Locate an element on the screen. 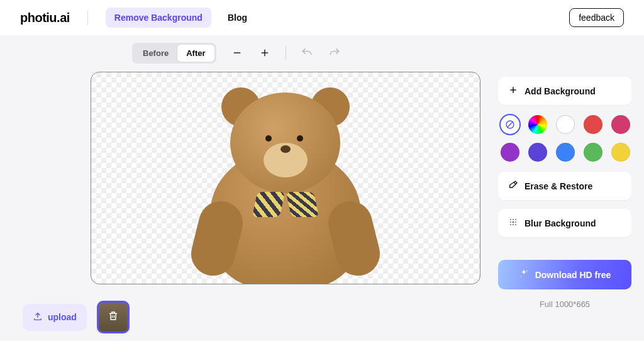  delete-thumbnail-overlay is located at coordinates (113, 317).